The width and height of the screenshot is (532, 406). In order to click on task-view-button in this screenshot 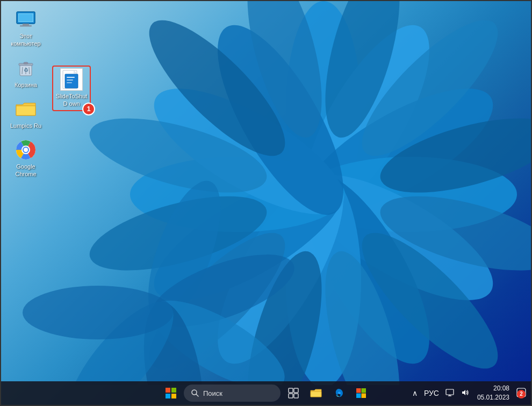, I will do `click(293, 393)`.